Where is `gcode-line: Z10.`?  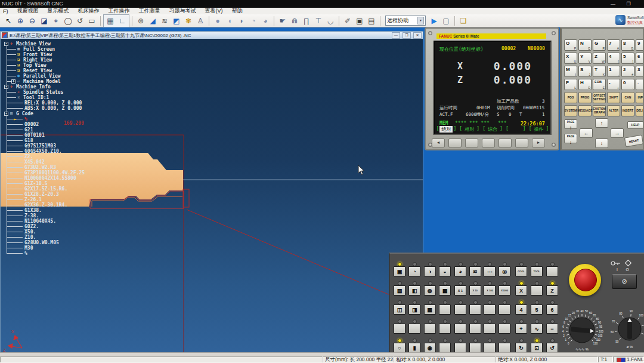 gcode-line: Z10. is located at coordinates (75, 238).